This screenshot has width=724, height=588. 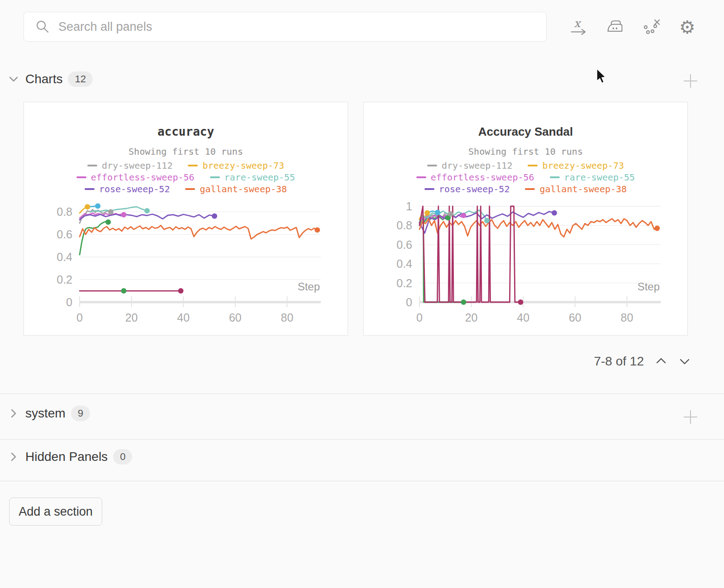 I want to click on search-icon, so click(x=43, y=27).